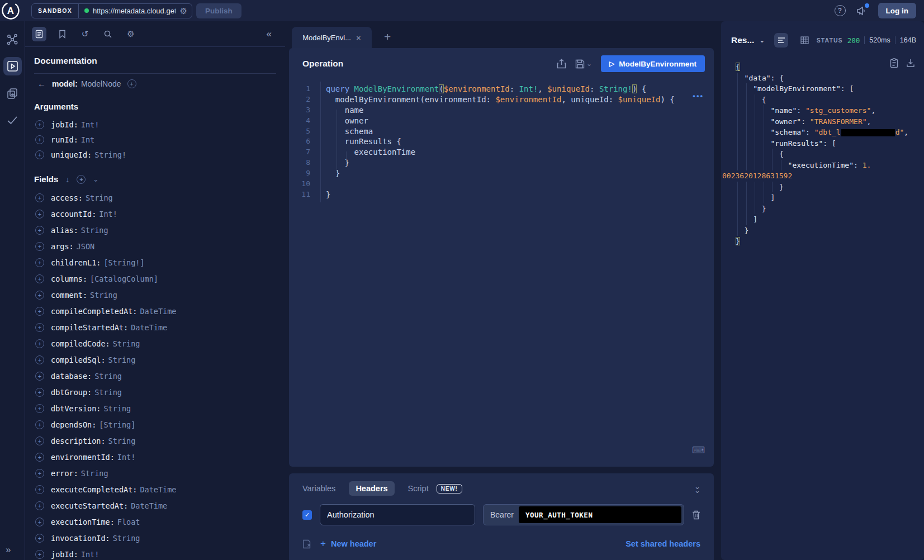 Image resolution: width=924 pixels, height=560 pixels. Describe the element at coordinates (155, 124) in the screenshot. I see `argument-row: +jobId:Int!` at that location.